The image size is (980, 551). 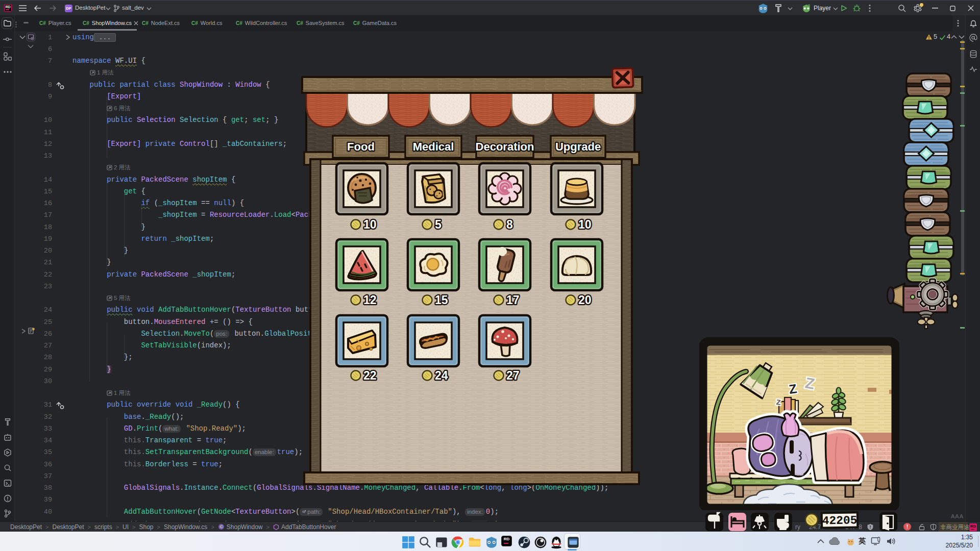 What do you see at coordinates (509, 224) in the screenshot?
I see `svg-text: 8` at bounding box center [509, 224].